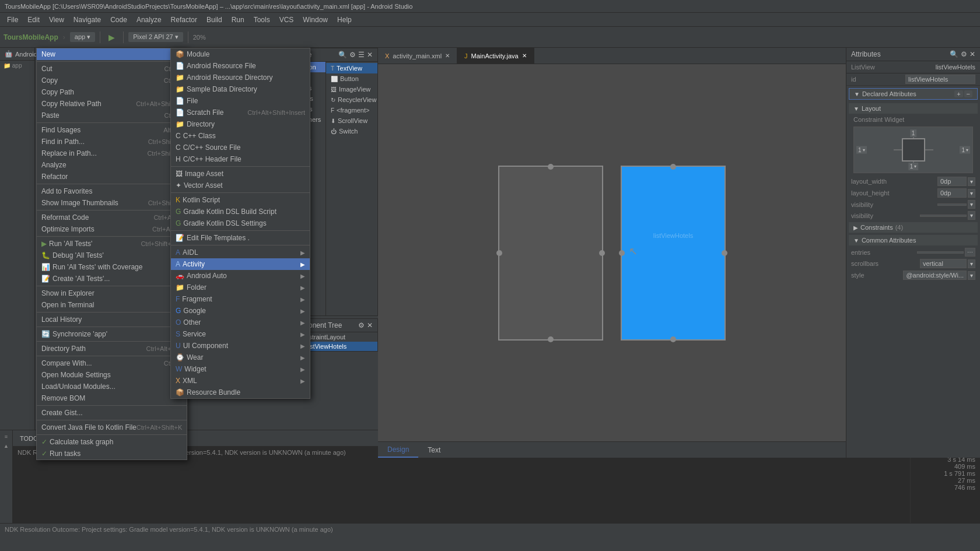  I want to click on new-widget: W Widget ▶, so click(240, 369).